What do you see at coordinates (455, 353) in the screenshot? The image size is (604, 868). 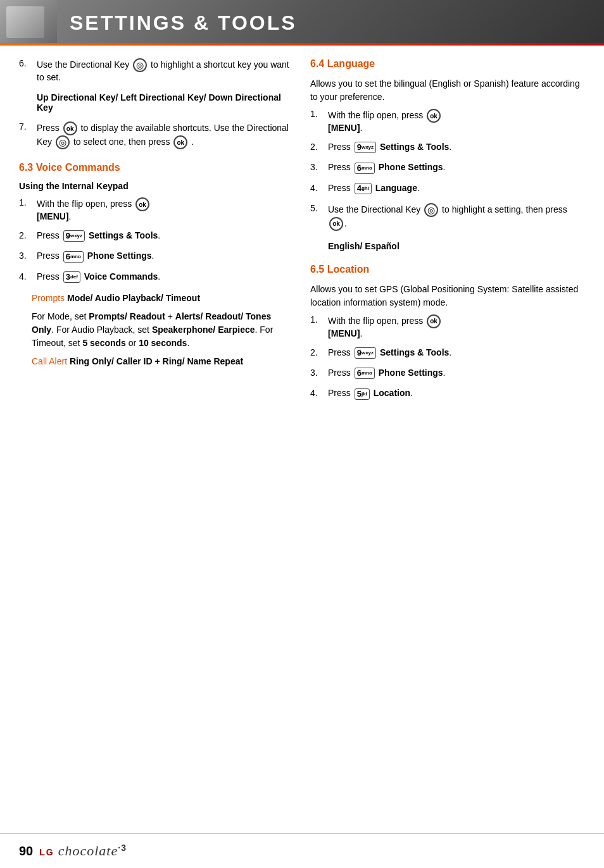 I see `loc-step-2-content: Press 9wxyz Settings & Tools.` at bounding box center [455, 353].